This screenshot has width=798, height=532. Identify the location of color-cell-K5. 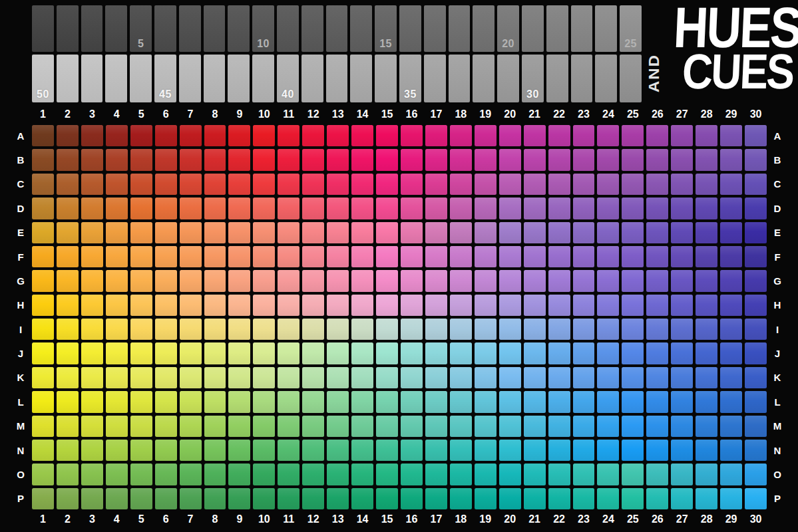
(141, 378).